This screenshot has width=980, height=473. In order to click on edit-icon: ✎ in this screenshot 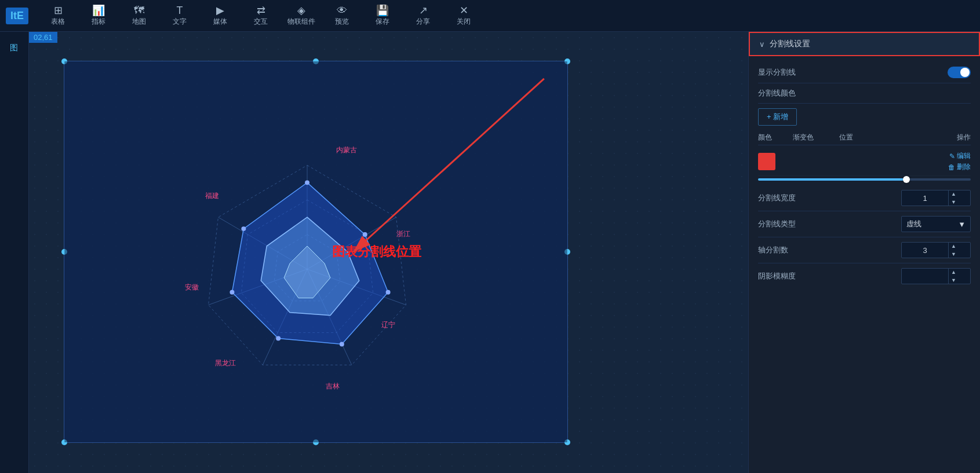, I will do `click(952, 156)`.